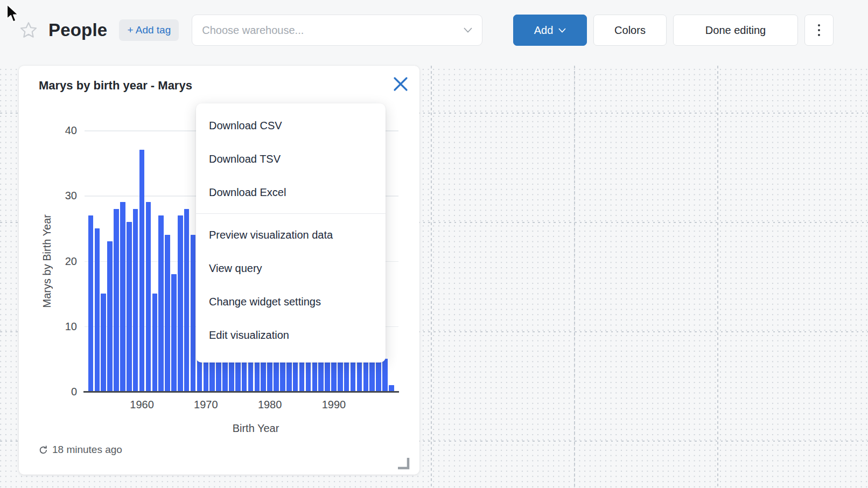  What do you see at coordinates (87, 450) in the screenshot?
I see `refresh-status-text: 18 minutes ago` at bounding box center [87, 450].